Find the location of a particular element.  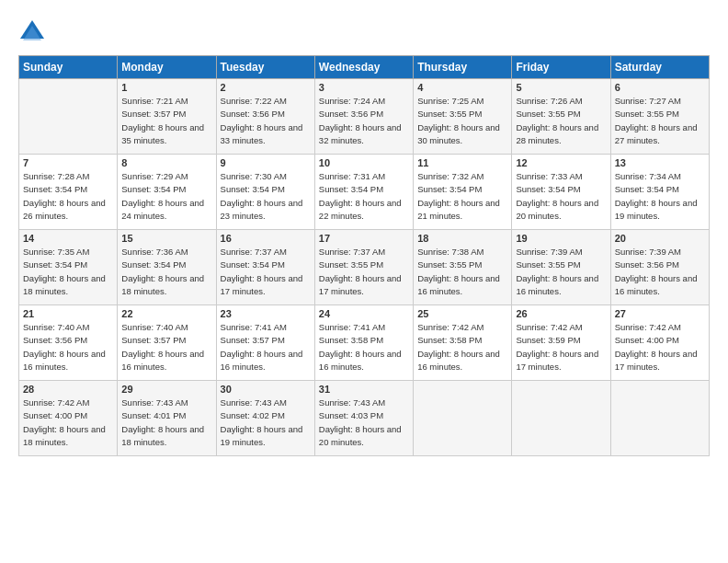

day-number: 25 is located at coordinates (462, 314).